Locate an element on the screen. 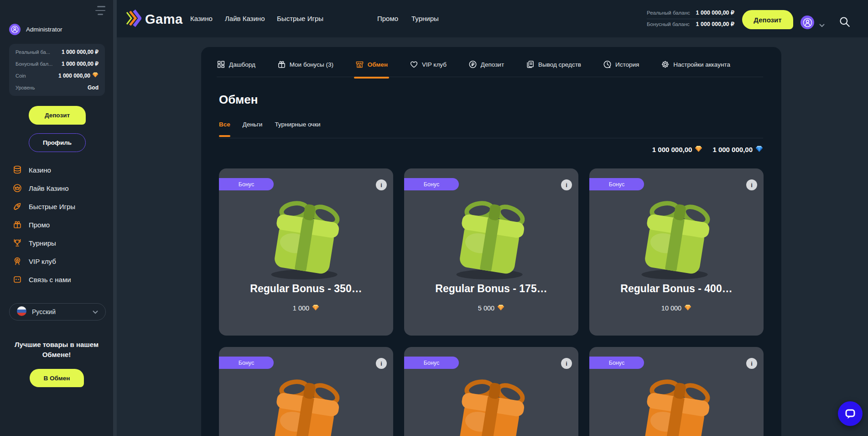 The width and height of the screenshot is (868, 436). bonus-card: Бонус i Regular Bonus - 175… 5 000 is located at coordinates (491, 252).